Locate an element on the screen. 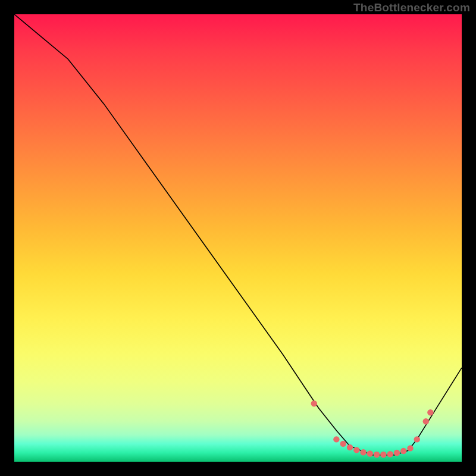  watermark-text: TheBottlenecker.com is located at coordinates (412, 8).